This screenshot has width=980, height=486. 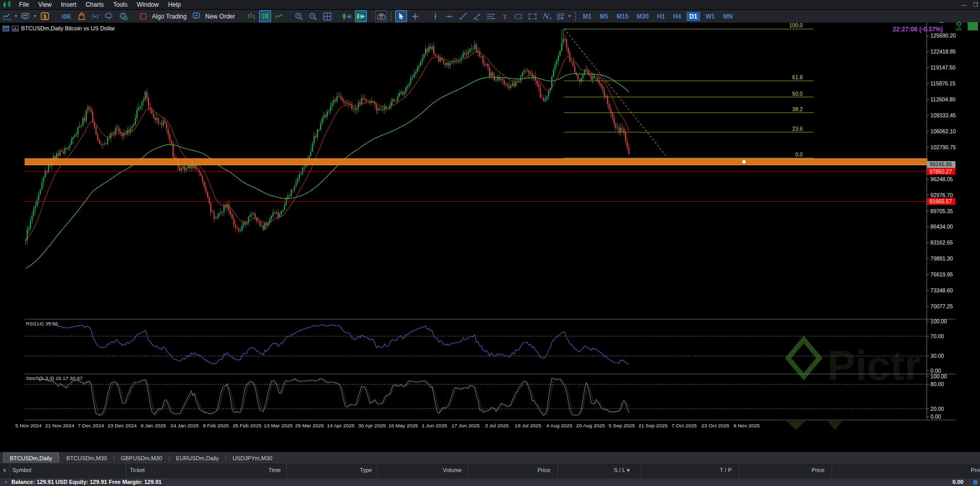 I want to click on profiles-caret: ▼, so click(x=35, y=16).